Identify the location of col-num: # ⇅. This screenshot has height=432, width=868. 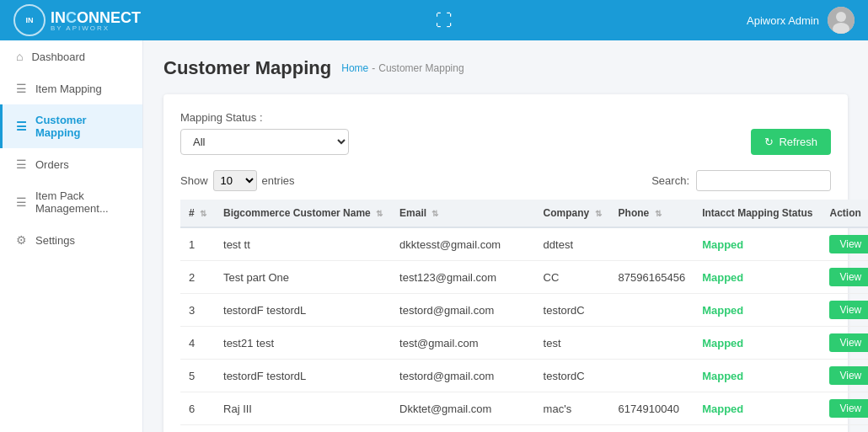
(197, 214).